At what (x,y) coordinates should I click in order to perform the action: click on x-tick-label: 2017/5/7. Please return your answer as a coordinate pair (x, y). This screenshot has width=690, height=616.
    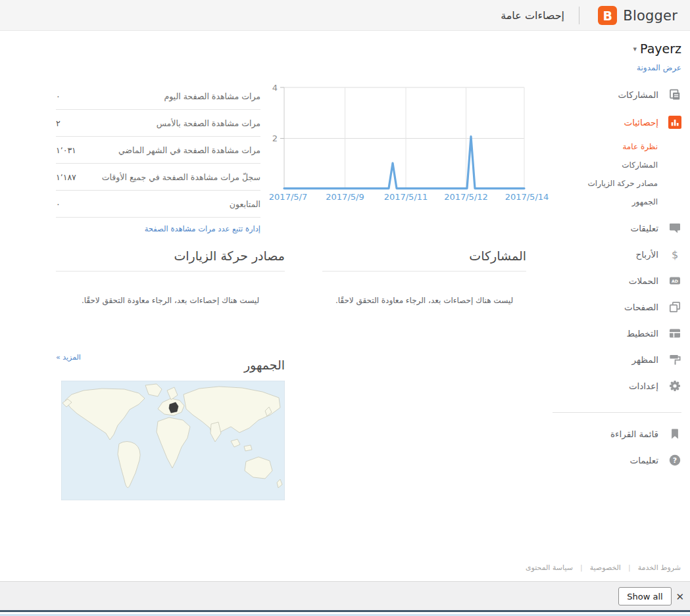
    Looking at the image, I should click on (288, 197).